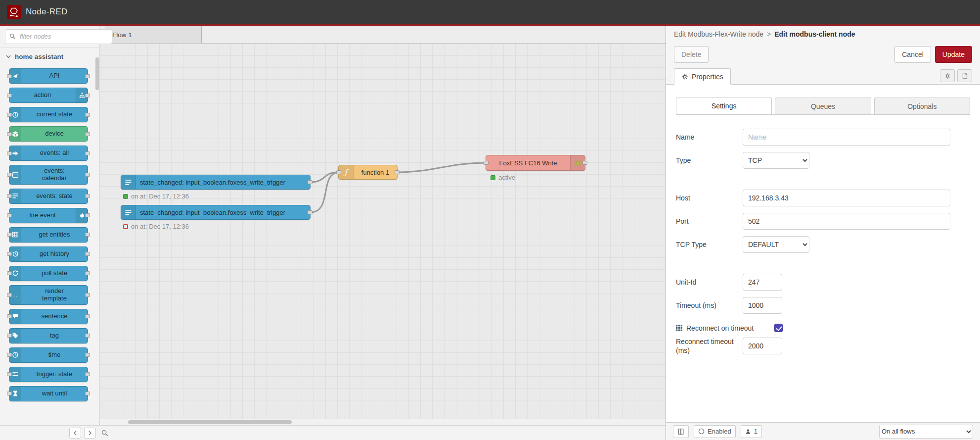 Image resolution: width=980 pixels, height=440 pixels. I want to click on field-row-host: Host, so click(823, 198).